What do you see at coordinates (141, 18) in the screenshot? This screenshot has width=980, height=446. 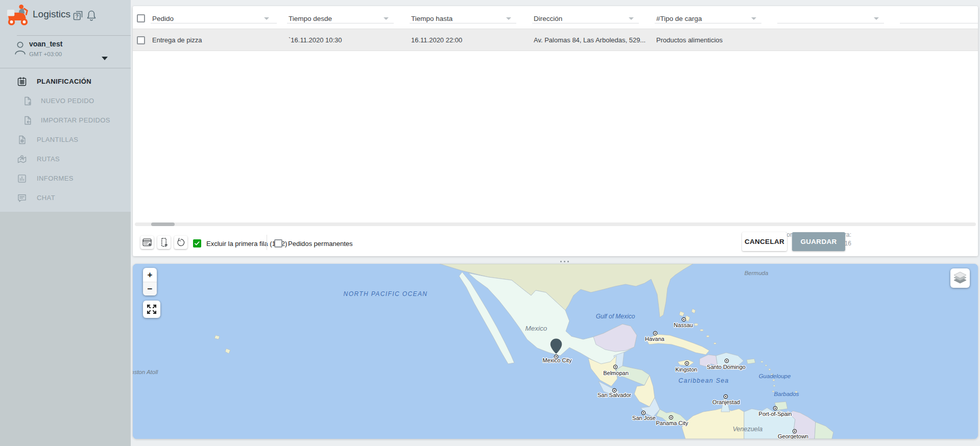 I see `select-all-checkbox` at bounding box center [141, 18].